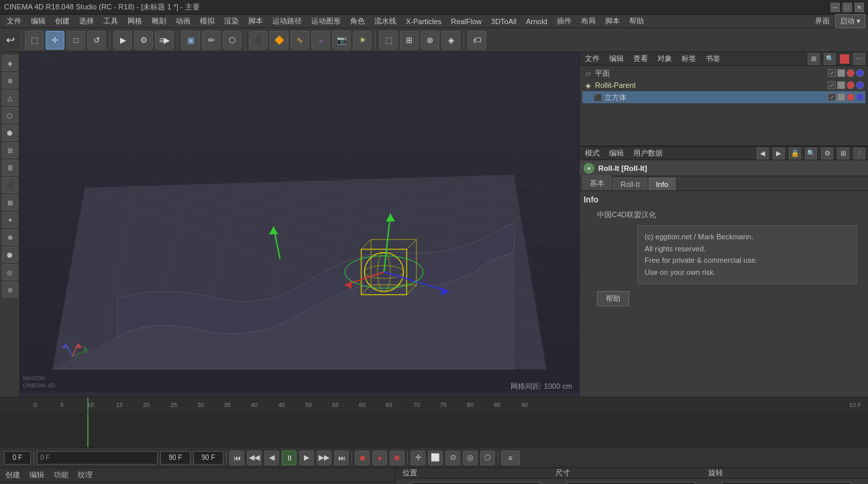 This screenshot has width=868, height=484. What do you see at coordinates (847, 7) in the screenshot?
I see `maximize-button: □` at bounding box center [847, 7].